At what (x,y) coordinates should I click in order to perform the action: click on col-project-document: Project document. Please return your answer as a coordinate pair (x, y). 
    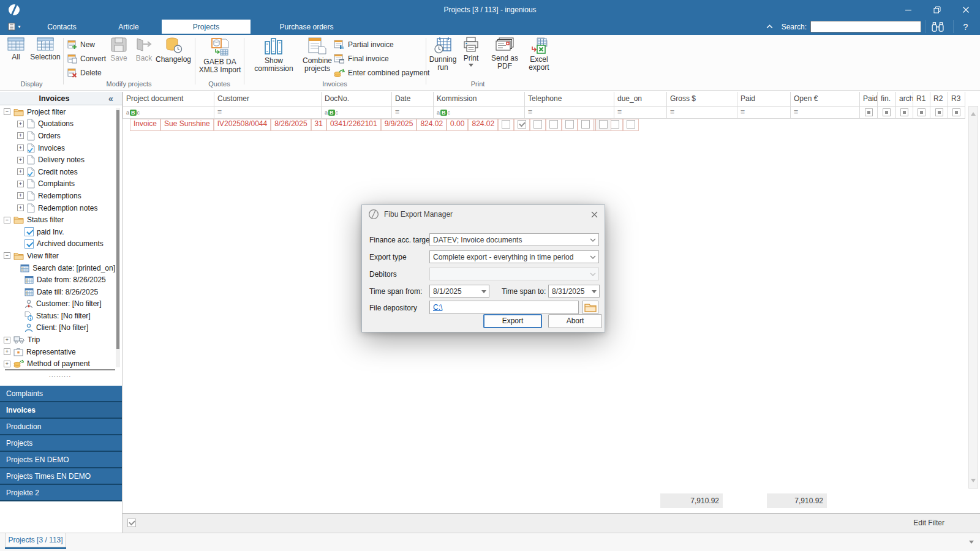
    Looking at the image, I should click on (169, 99).